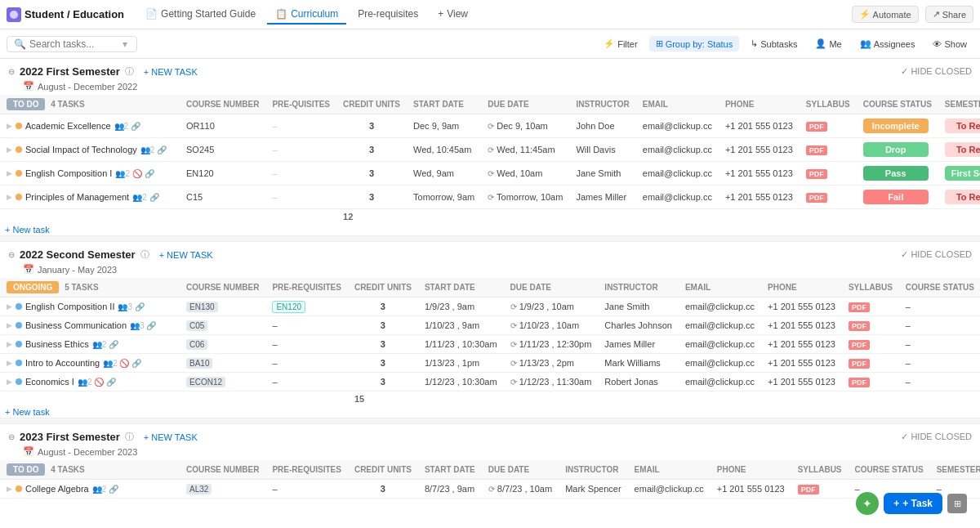 This screenshot has height=528, width=980. I want to click on task-name-cell: ▶ English Composition I 👥2 🚫 🔗, so click(90, 173).